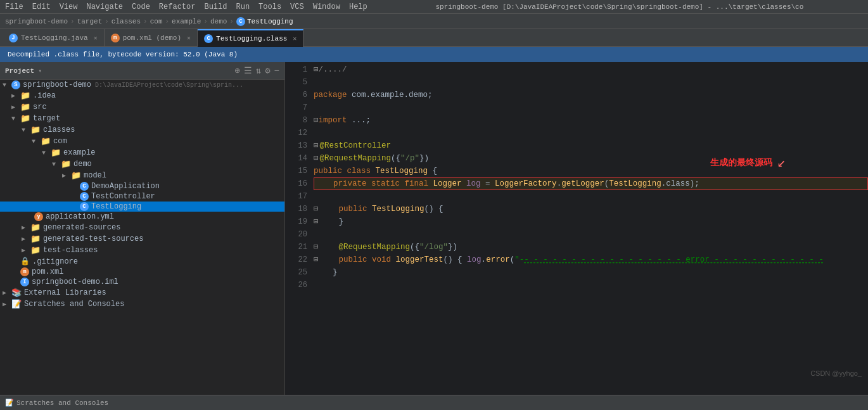  I want to click on tab-pom-xml: m pom.xml (demo) ✕, so click(151, 38).